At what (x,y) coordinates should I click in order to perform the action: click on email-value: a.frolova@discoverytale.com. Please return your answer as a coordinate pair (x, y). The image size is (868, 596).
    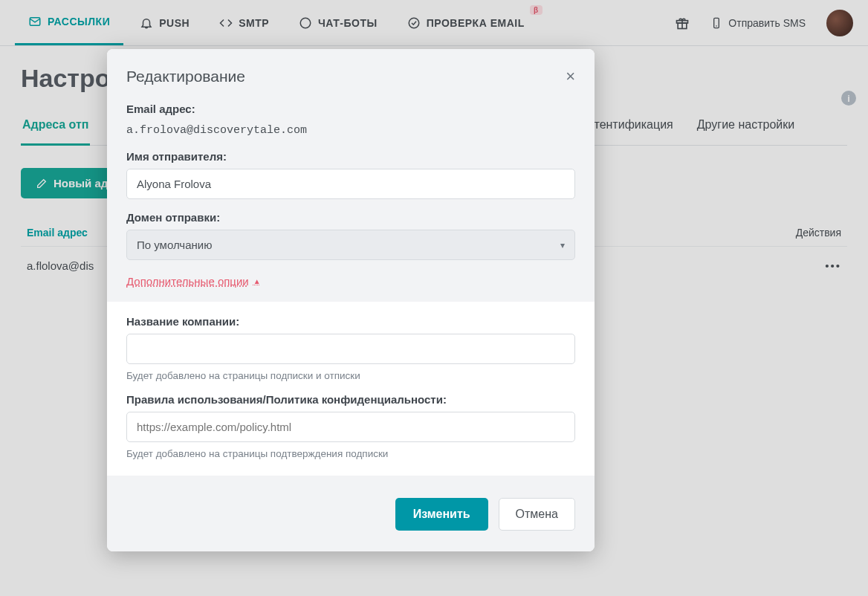
    Looking at the image, I should click on (351, 129).